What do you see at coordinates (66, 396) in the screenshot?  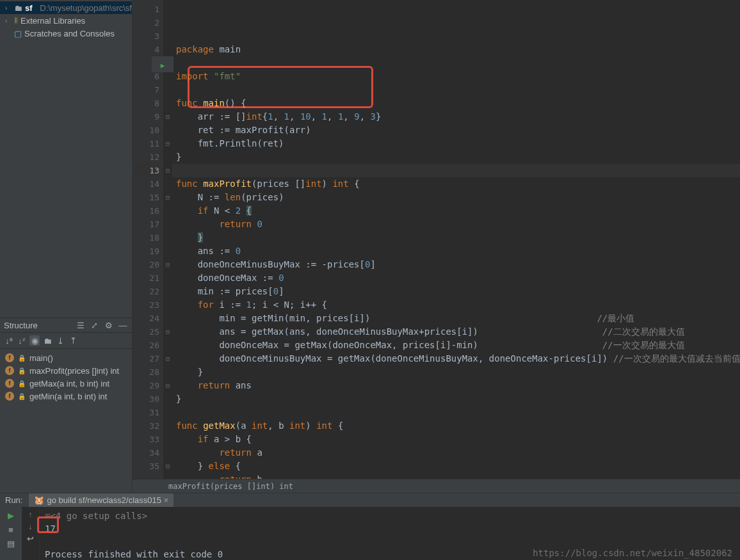 I see `structure-item: f 🔒 getMin(a int, b int) int` at bounding box center [66, 396].